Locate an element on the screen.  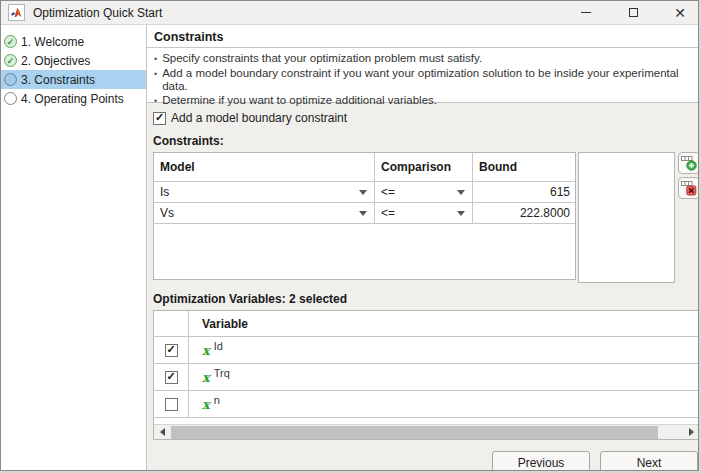
next-button: Next is located at coordinates (649, 461).